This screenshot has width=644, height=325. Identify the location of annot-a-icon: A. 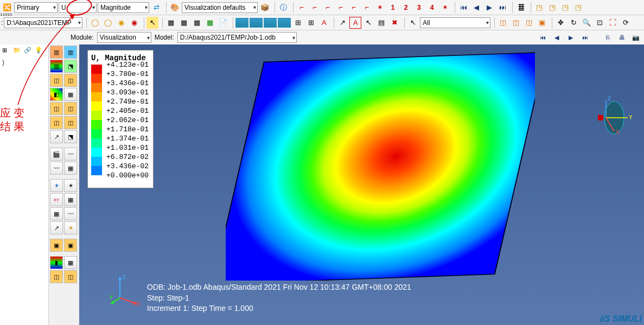
(324, 23).